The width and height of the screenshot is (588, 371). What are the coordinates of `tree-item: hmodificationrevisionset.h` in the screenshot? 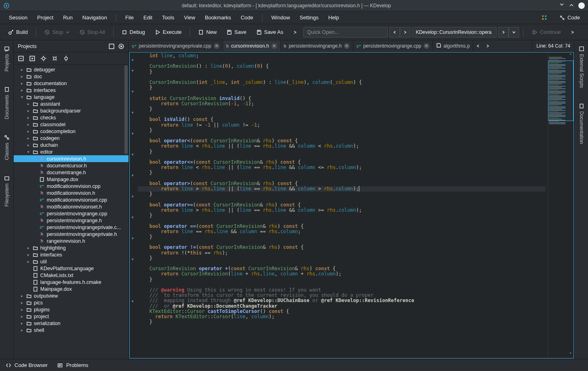 It's located at (71, 206).